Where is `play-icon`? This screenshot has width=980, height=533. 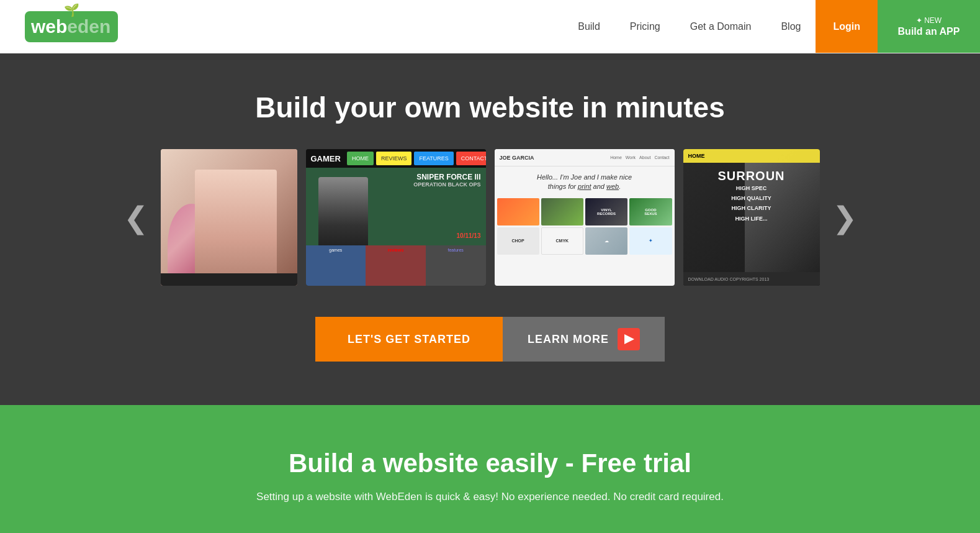
play-icon is located at coordinates (629, 339).